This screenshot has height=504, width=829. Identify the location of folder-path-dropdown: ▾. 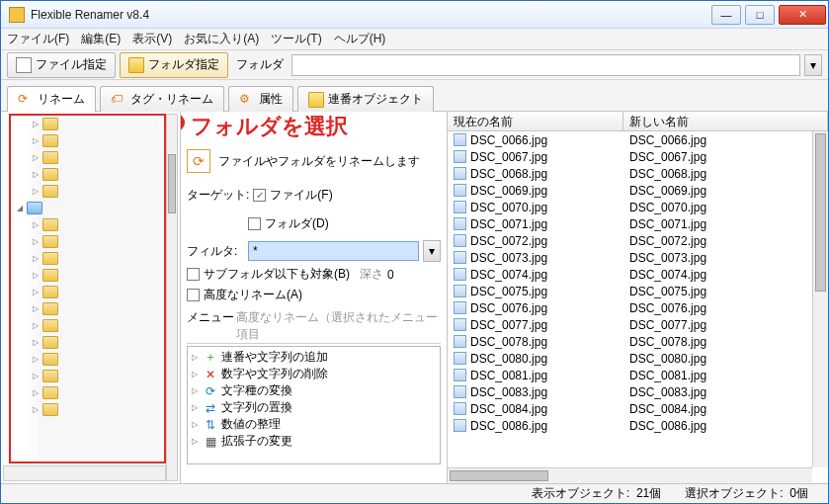
(813, 65).